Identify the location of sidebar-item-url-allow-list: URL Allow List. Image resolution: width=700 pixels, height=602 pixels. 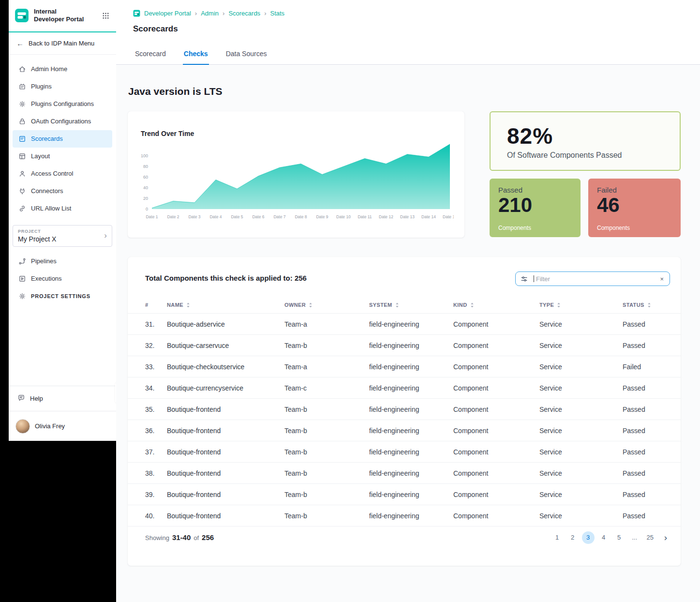
(62, 209).